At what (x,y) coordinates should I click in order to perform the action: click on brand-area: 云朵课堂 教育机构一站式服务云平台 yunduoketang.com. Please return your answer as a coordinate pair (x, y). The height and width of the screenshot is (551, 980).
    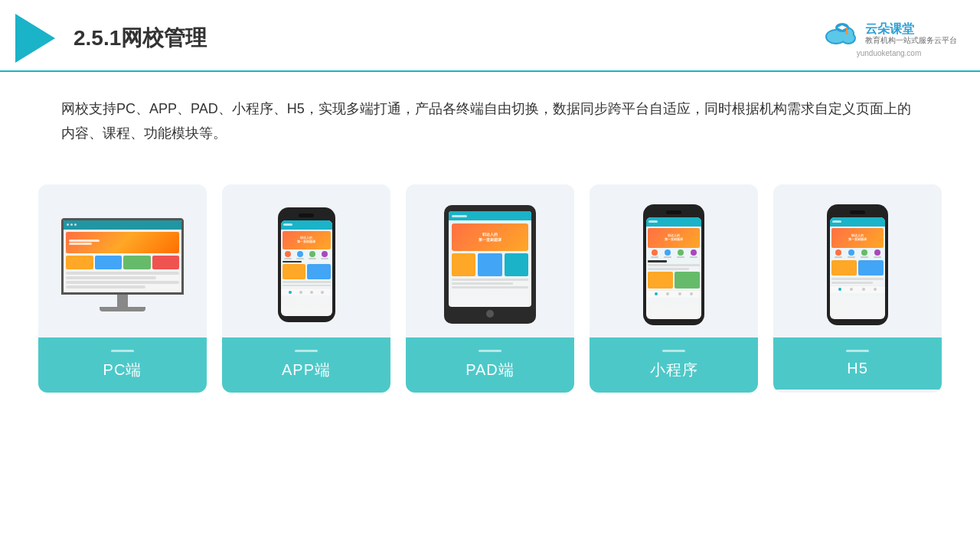
    Looking at the image, I should click on (889, 38).